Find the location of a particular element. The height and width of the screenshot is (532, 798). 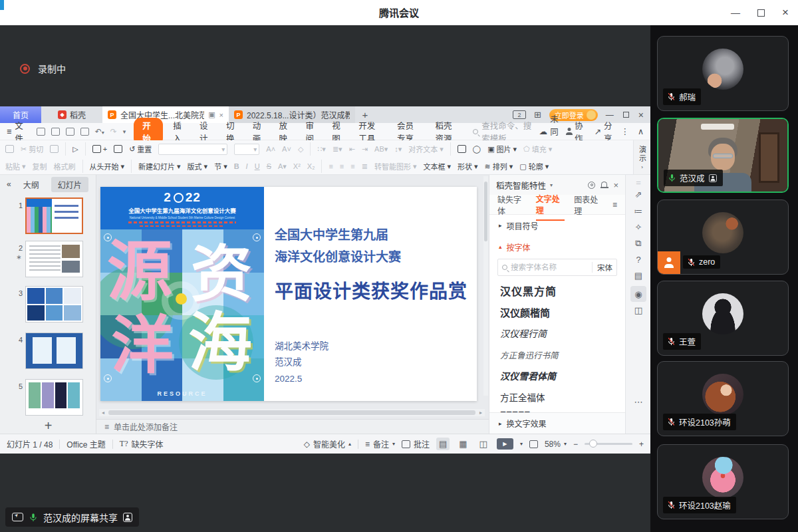

export-icon is located at coordinates (56, 132).